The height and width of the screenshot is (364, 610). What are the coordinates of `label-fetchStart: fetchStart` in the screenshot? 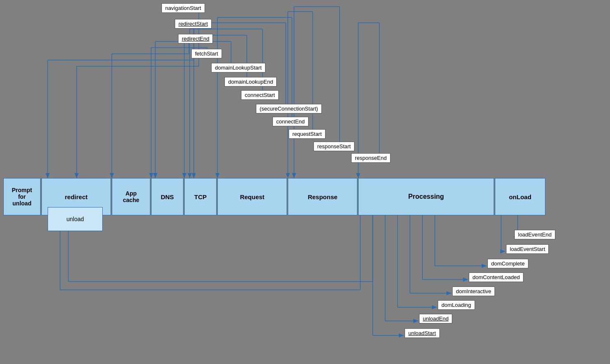 It's located at (207, 54).